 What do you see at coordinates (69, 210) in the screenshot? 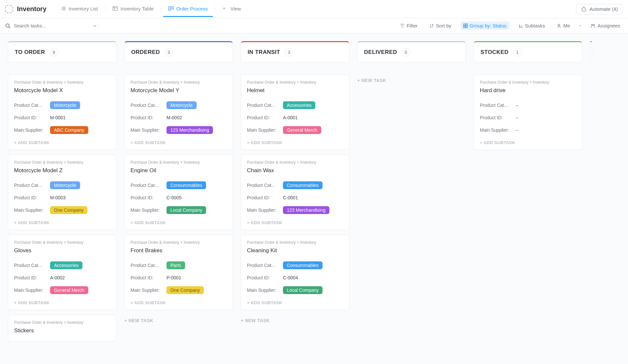
I see `supplier-pill: One Company` at bounding box center [69, 210].